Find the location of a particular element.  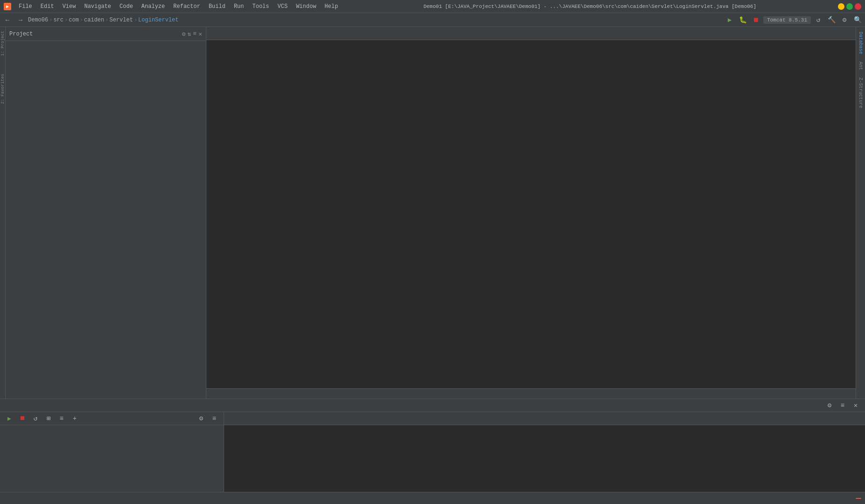

project-title: Project is located at coordinates (94, 34).